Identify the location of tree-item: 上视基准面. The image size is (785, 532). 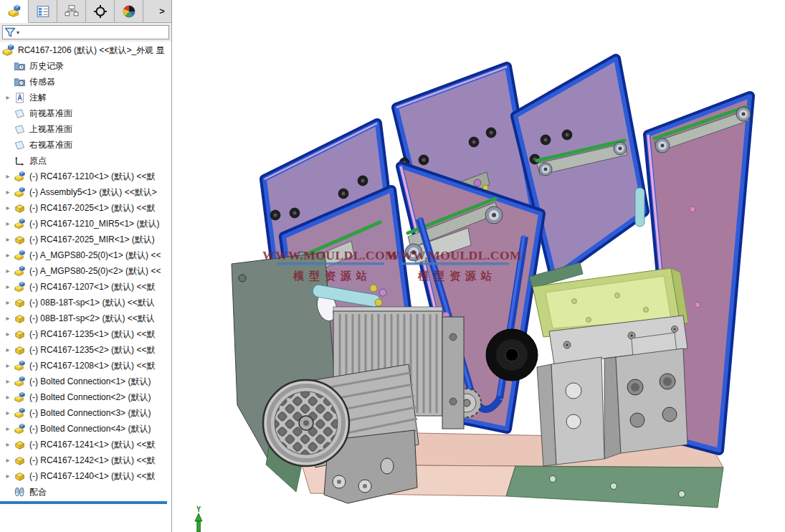
(86, 129).